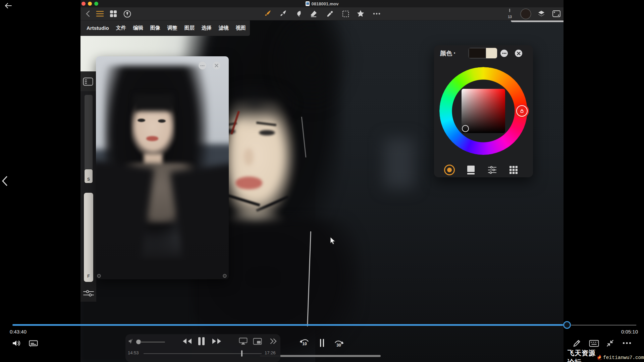 The height and width of the screenshot is (362, 644). I want to click on volume-slider-track, so click(153, 342).